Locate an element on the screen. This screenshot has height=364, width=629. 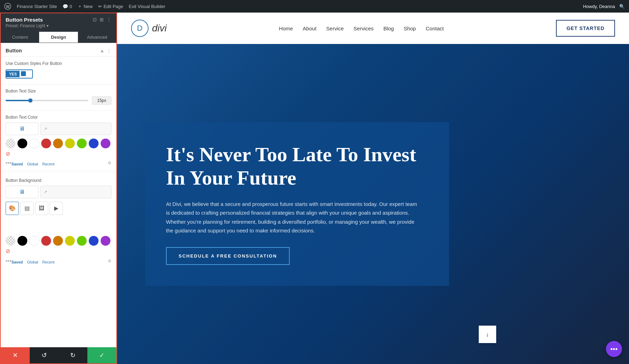
color-monitor-box: 🖥 is located at coordinates (22, 129).